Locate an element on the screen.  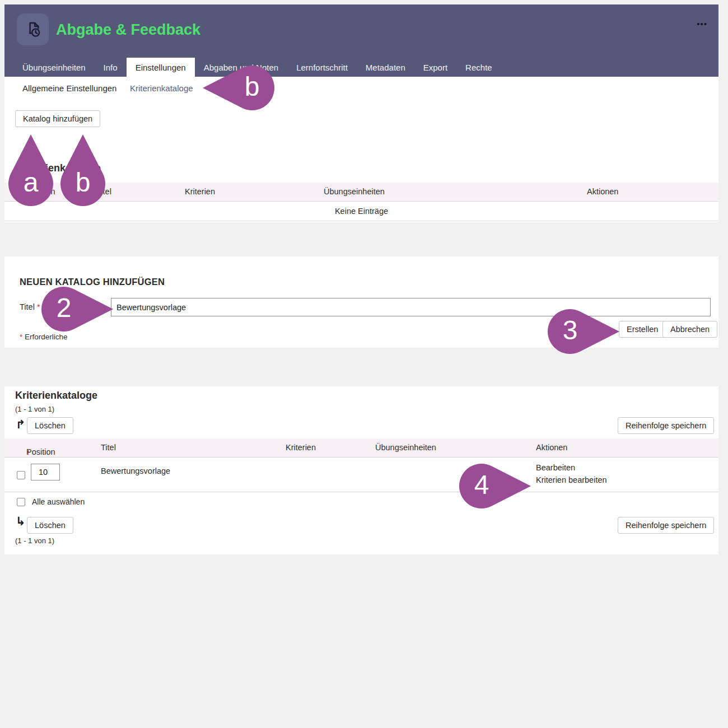
tab-bar: Übungseinheiten Info Einstellungen Abgab… is located at coordinates (362, 67).